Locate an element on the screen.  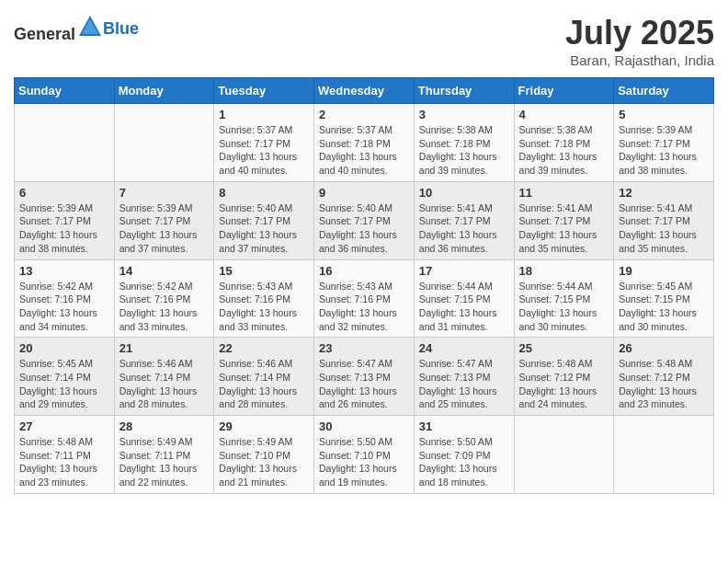
day-number: 17 is located at coordinates (464, 270).